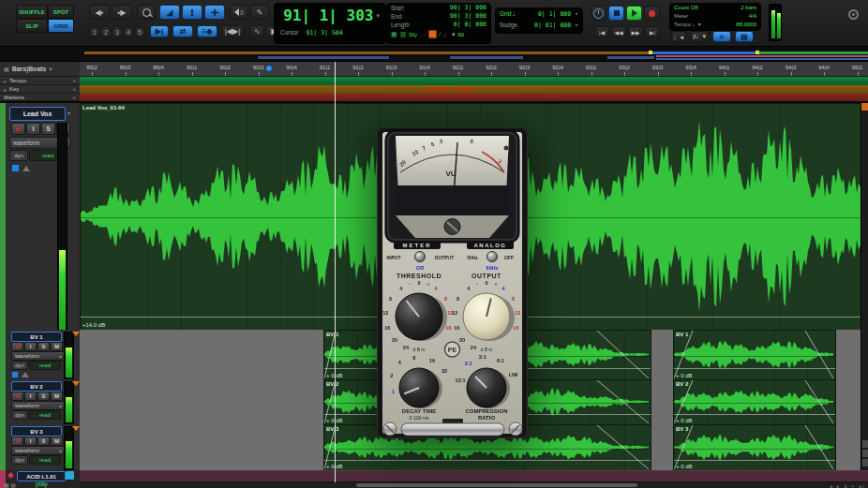 This screenshot has height=488, width=868. What do you see at coordinates (474, 81) in the screenshot?
I see `tempo-lane` at bounding box center [474, 81].